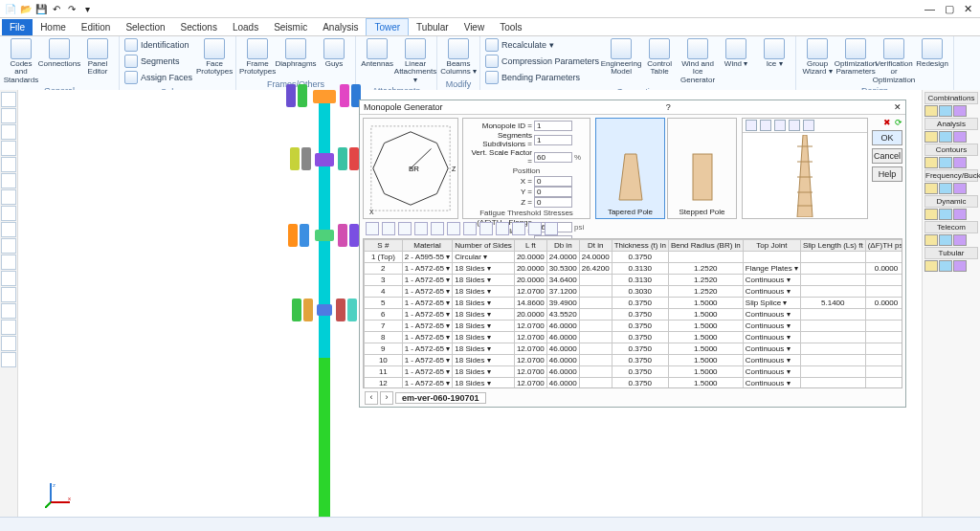  I want to click on dock-contours: Contours, so click(951, 149).